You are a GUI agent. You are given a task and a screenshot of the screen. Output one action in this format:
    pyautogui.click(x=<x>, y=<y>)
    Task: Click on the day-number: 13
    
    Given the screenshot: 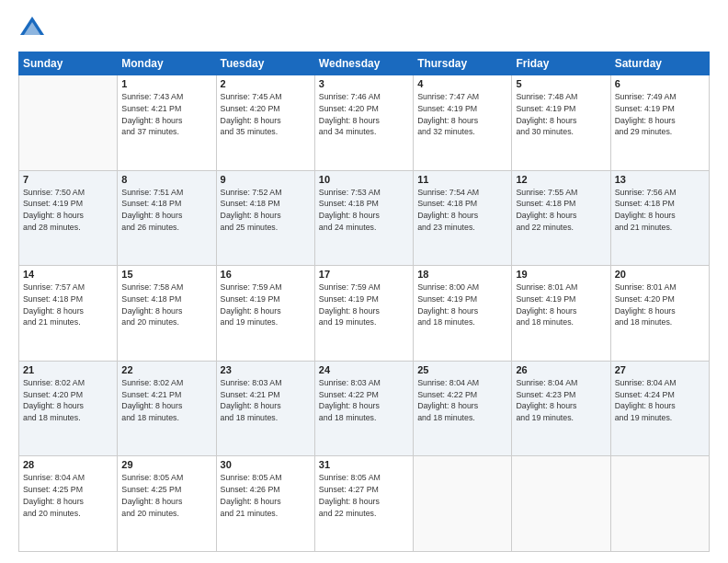 What is the action you would take?
    pyautogui.click(x=660, y=179)
    